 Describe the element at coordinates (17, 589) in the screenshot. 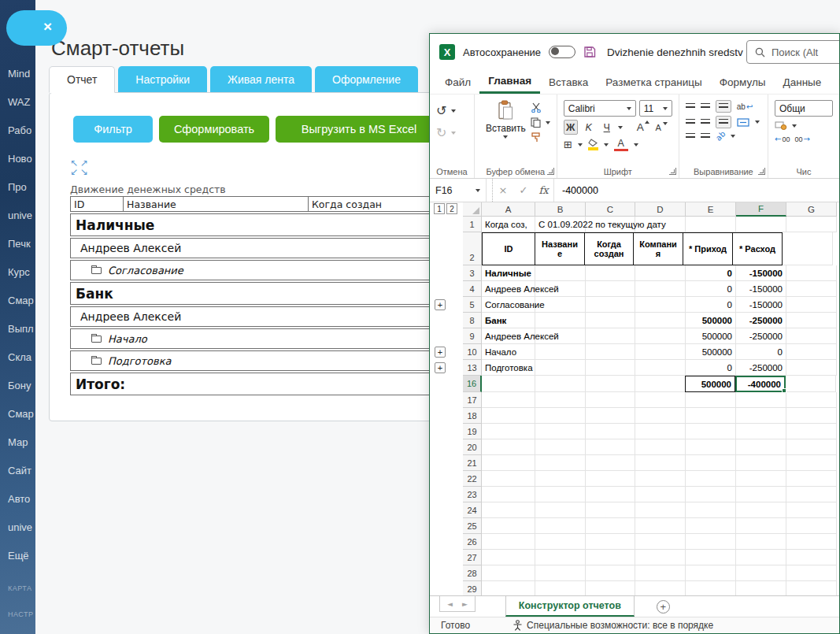

I see `sidebar-footer-item-0: КАРТА` at that location.